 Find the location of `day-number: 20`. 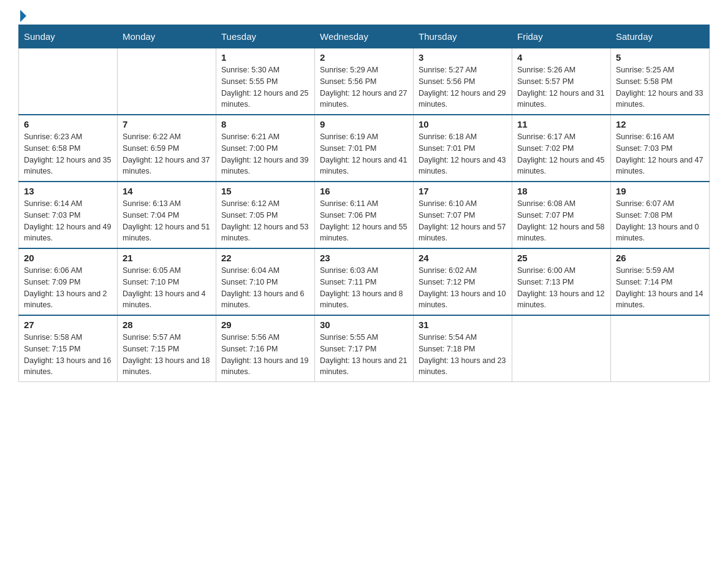

day-number: 20 is located at coordinates (68, 258).